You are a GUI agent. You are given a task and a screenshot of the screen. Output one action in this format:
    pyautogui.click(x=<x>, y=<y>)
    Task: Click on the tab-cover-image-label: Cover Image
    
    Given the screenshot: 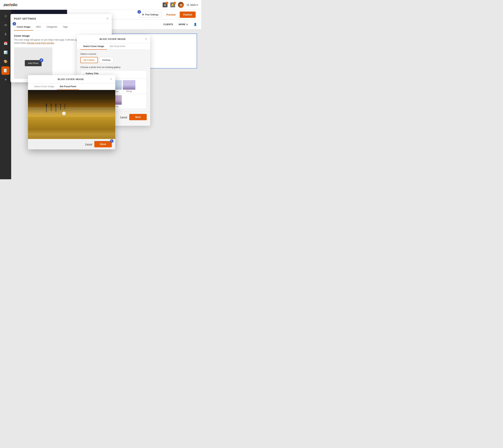 What is the action you would take?
    pyautogui.click(x=24, y=27)
    